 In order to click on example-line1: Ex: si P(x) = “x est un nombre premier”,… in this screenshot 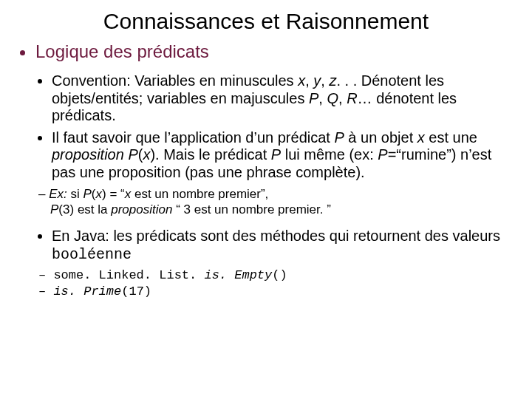, I will do `click(281, 202)`.